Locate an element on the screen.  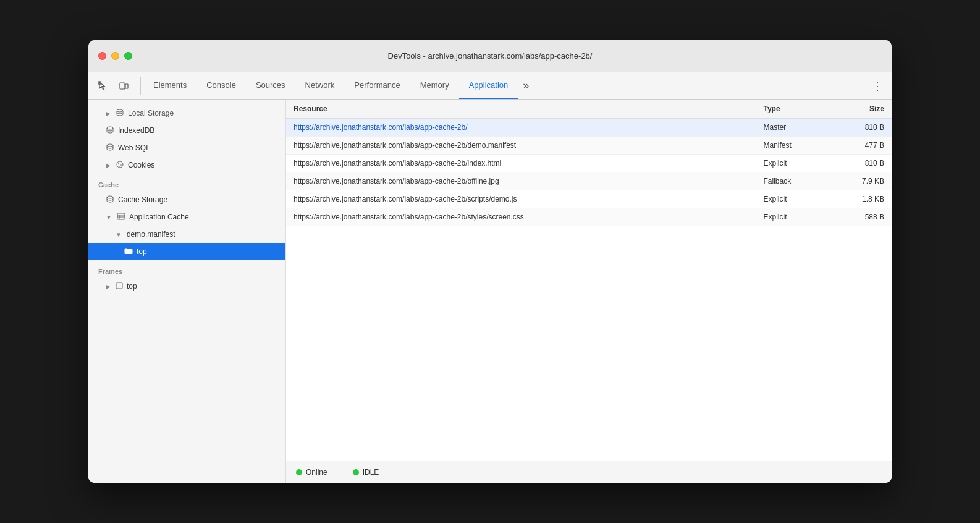
size-cell: 477 B is located at coordinates (861, 146).